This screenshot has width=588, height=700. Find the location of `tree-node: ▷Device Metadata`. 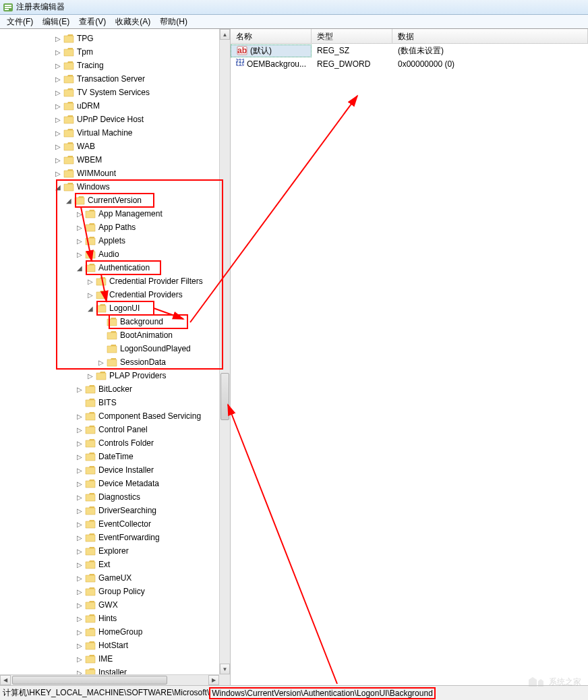

tree-node: ▷Device Metadata is located at coordinates (109, 484).